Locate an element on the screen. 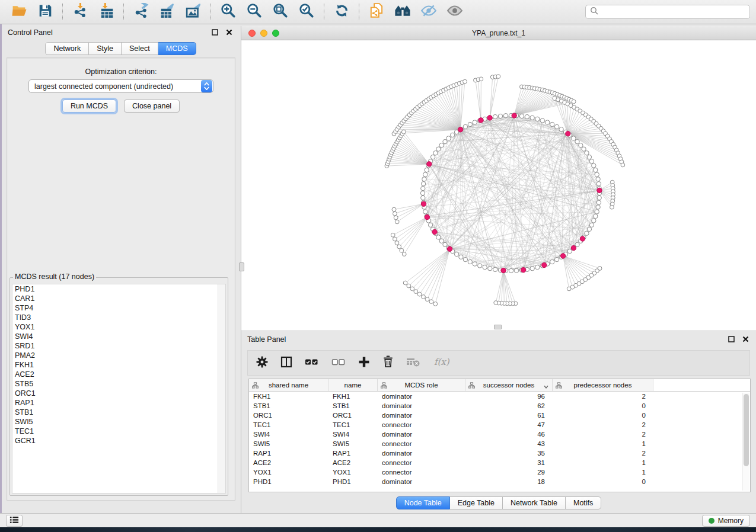  table-row: SWI5SWI5connector431 is located at coordinates (499, 444).